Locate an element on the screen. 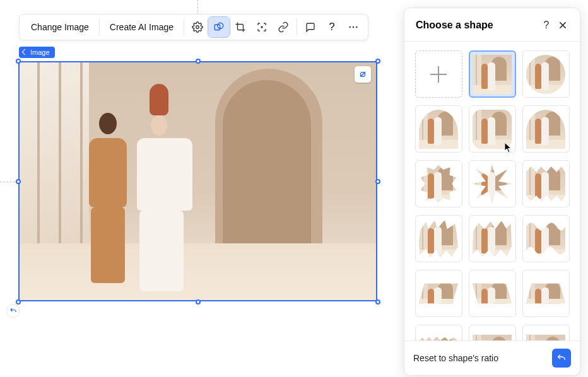 The height and width of the screenshot is (377, 588). shape-option-burst is located at coordinates (492, 184).